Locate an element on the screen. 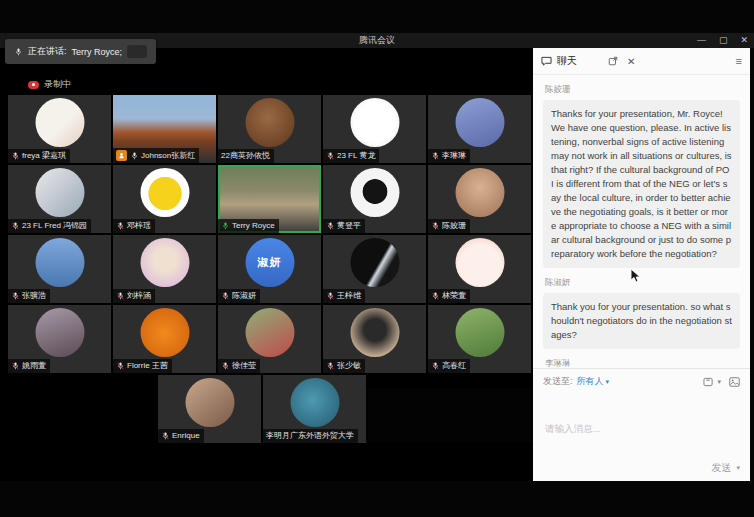 The image size is (754, 517). screenshot-icon is located at coordinates (708, 382).